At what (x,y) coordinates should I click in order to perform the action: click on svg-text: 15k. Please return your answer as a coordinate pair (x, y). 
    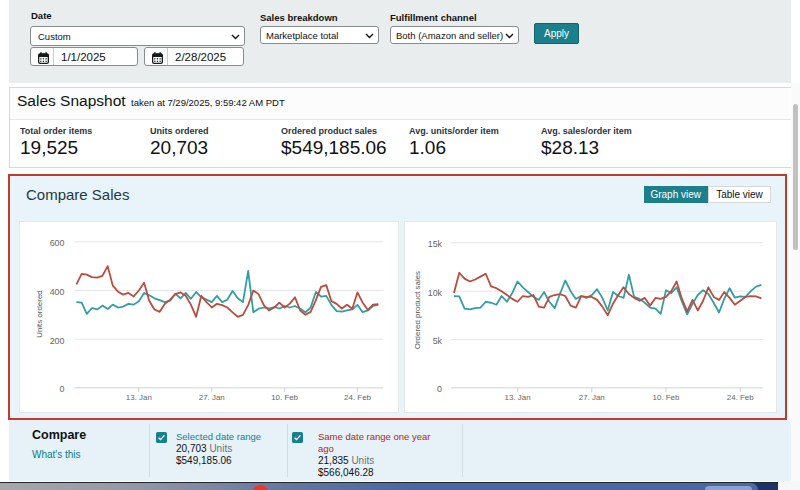
    Looking at the image, I should click on (434, 244).